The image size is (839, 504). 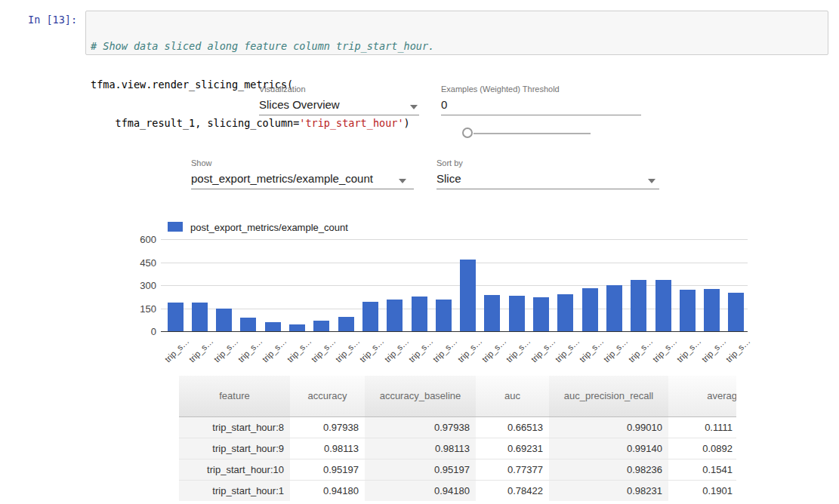 What do you see at coordinates (143, 285) in the screenshot?
I see `y-axis-tick-label: 300` at bounding box center [143, 285].